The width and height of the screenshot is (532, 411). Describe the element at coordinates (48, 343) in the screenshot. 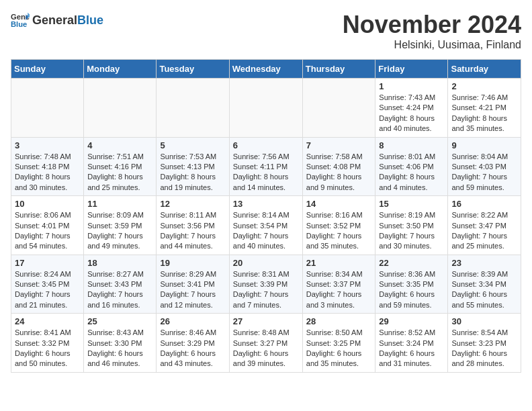

I see `calendar-cell: 24Sunrise: 8:41 AMSunset: 3:32 PMDayligh…` at that location.